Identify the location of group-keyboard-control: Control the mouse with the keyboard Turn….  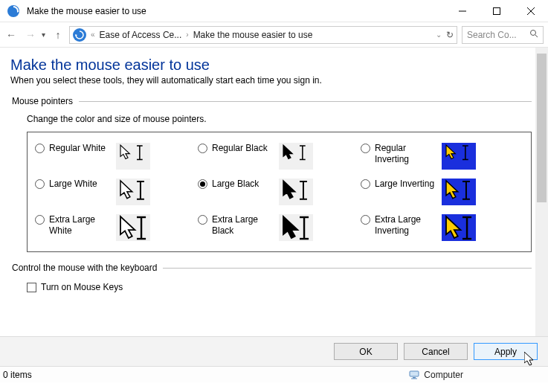
(271, 277).